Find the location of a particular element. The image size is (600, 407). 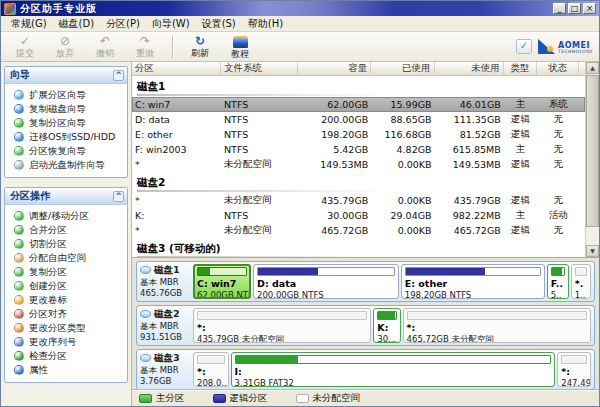

sidebar-item-label: 更改序列号 is located at coordinates (53, 342).